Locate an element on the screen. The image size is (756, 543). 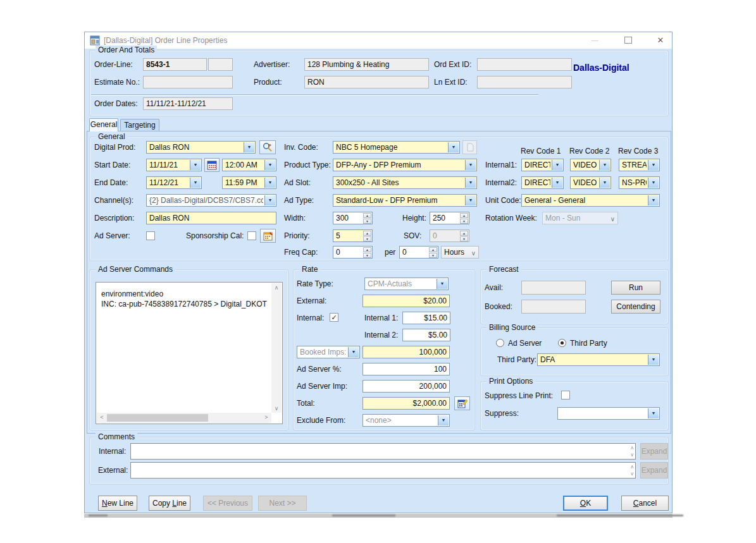
internal1-rev2-select: VIDEO▼ is located at coordinates (591, 165).